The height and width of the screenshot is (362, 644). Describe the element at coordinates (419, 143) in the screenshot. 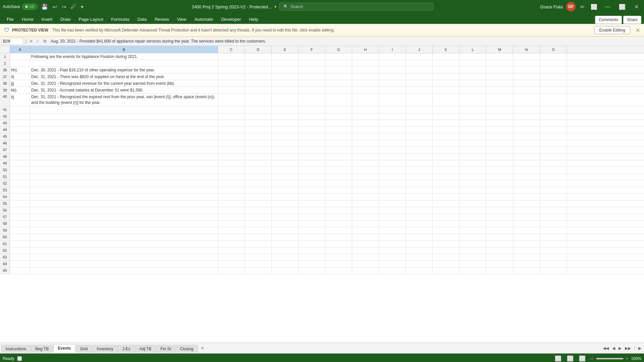

I see `cell-j46` at that location.